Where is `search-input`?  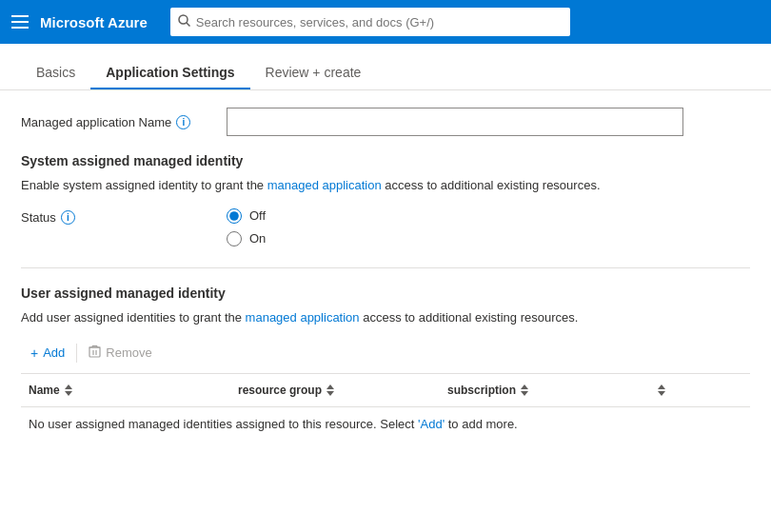
search-input is located at coordinates (379, 23).